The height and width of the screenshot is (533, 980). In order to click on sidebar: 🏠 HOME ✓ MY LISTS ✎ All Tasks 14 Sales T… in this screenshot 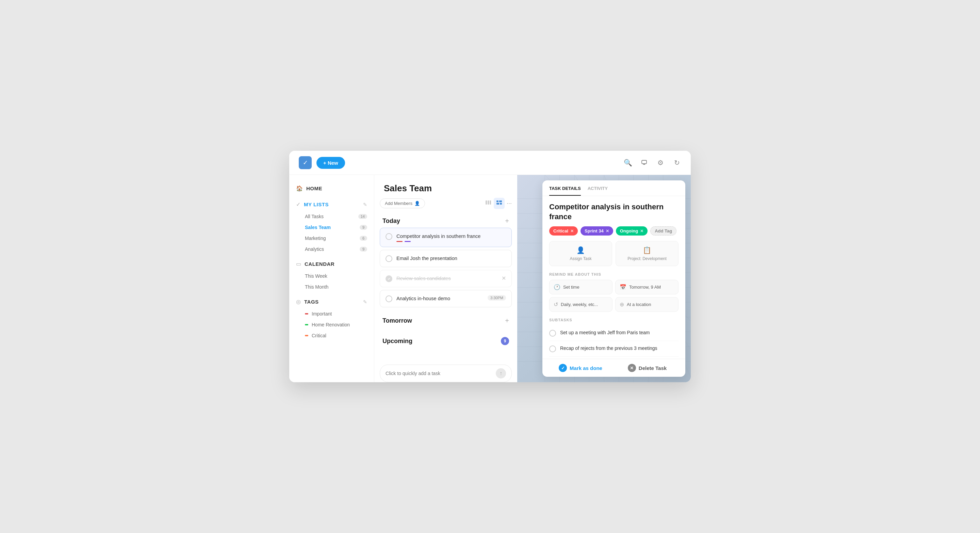, I will do `click(332, 278)`.